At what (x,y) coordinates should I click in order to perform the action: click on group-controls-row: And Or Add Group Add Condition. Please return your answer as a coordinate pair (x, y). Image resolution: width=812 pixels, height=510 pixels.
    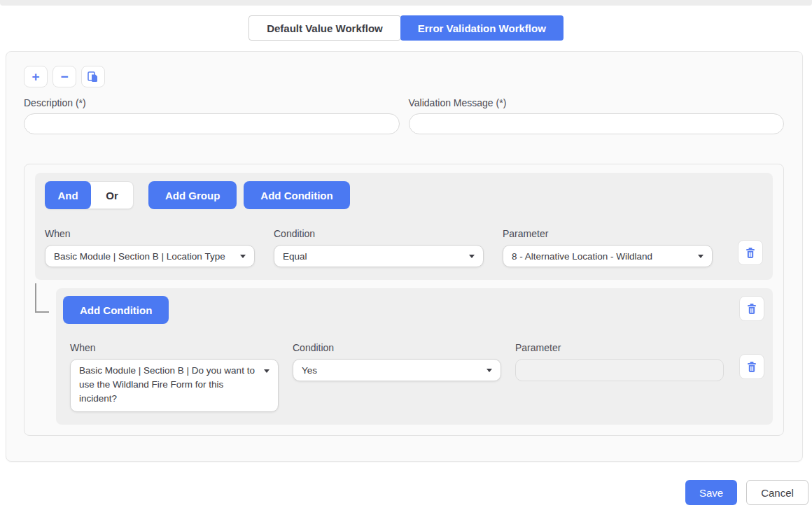
    Looking at the image, I should click on (404, 195).